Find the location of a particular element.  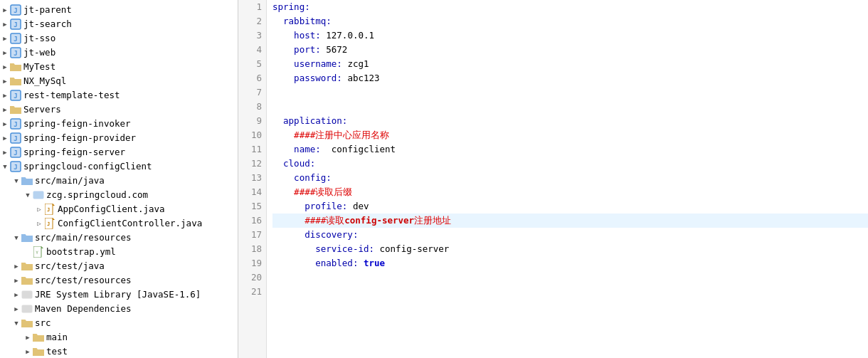

line-numbers: 123456789101112131415161718192021 is located at coordinates (253, 179).